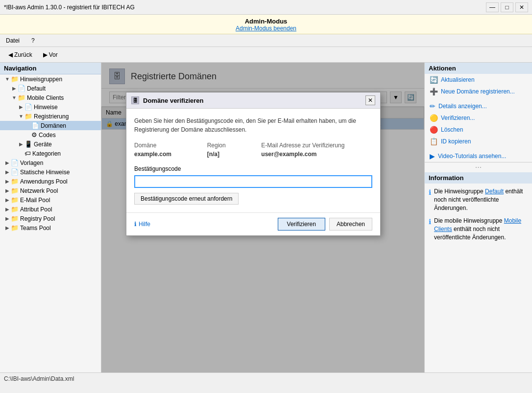  What do you see at coordinates (478, 106) in the screenshot?
I see `action-details: ✏ Details anzeigen...` at bounding box center [478, 106].